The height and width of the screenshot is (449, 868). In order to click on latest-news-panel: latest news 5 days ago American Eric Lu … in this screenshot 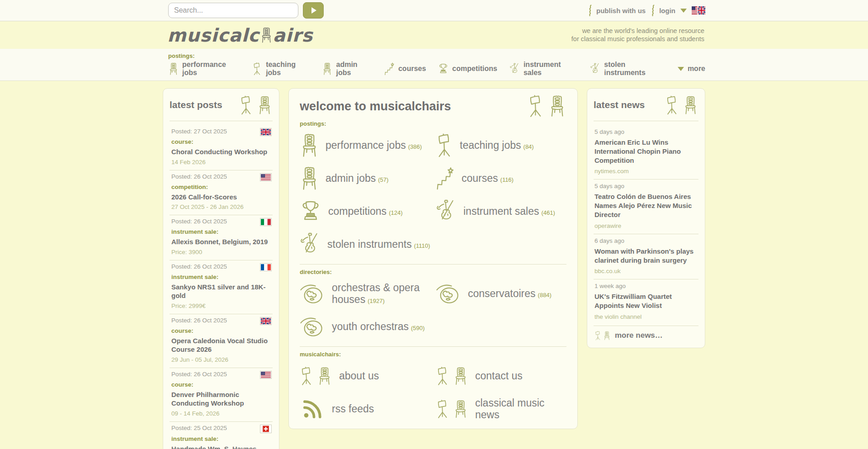, I will do `click(646, 218)`.